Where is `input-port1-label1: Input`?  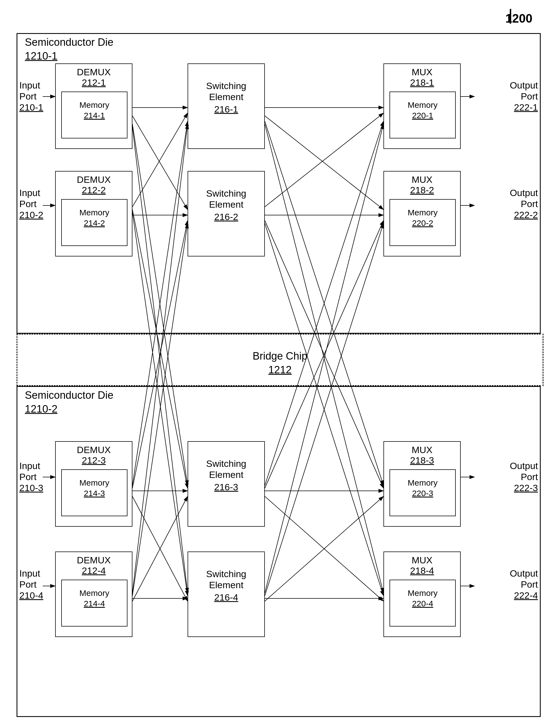 input-port1-label1: Input is located at coordinates (30, 85).